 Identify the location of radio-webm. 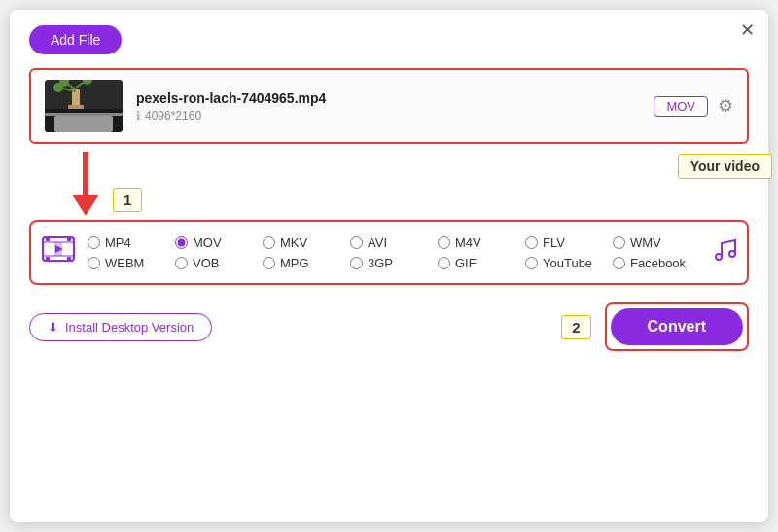
(93, 263).